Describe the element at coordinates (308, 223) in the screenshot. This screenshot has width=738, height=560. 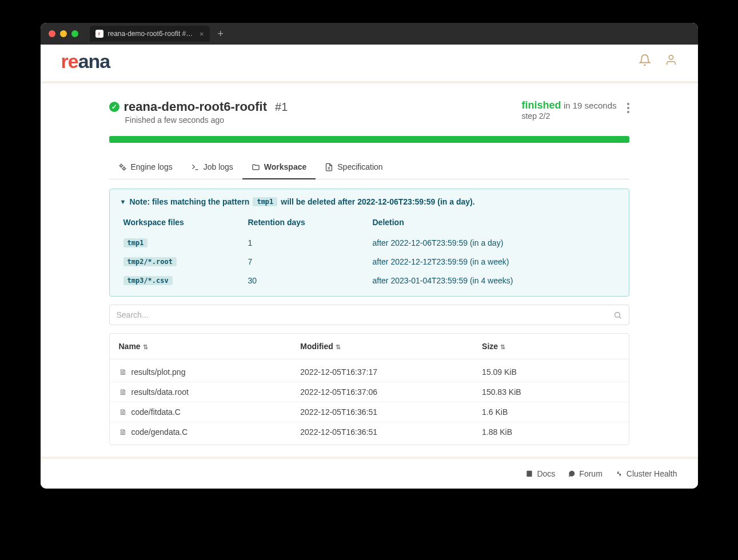
I see `retention-col-days: Retention days` at that location.